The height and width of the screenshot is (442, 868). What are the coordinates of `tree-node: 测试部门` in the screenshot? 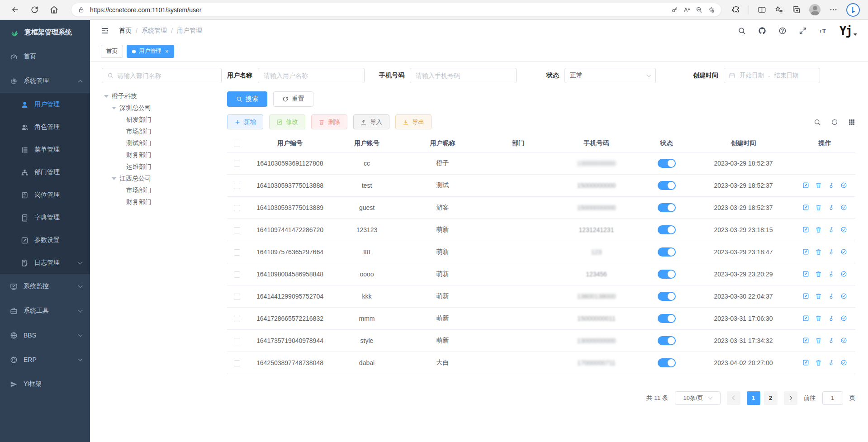 It's located at (162, 143).